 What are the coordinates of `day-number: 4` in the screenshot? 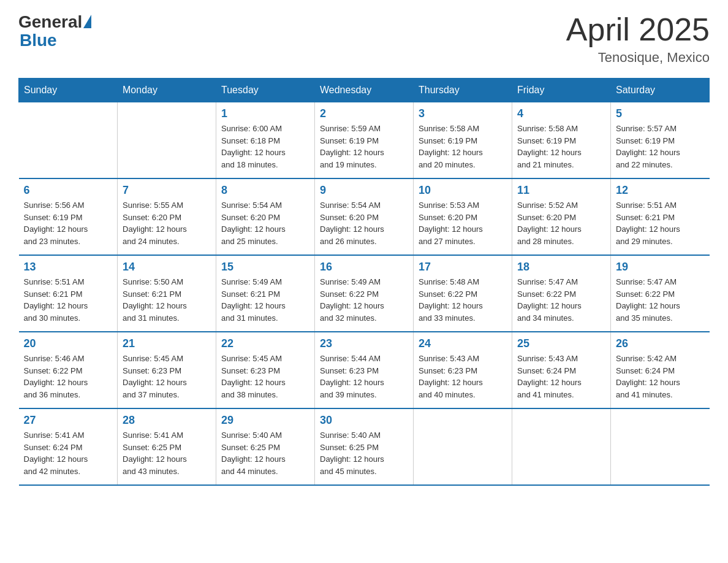 It's located at (561, 114).